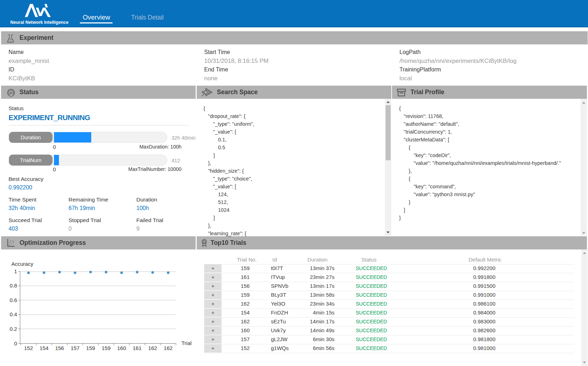 Image resolution: width=588 pixels, height=366 pixels. I want to click on svg-text: 0.2, so click(13, 329).